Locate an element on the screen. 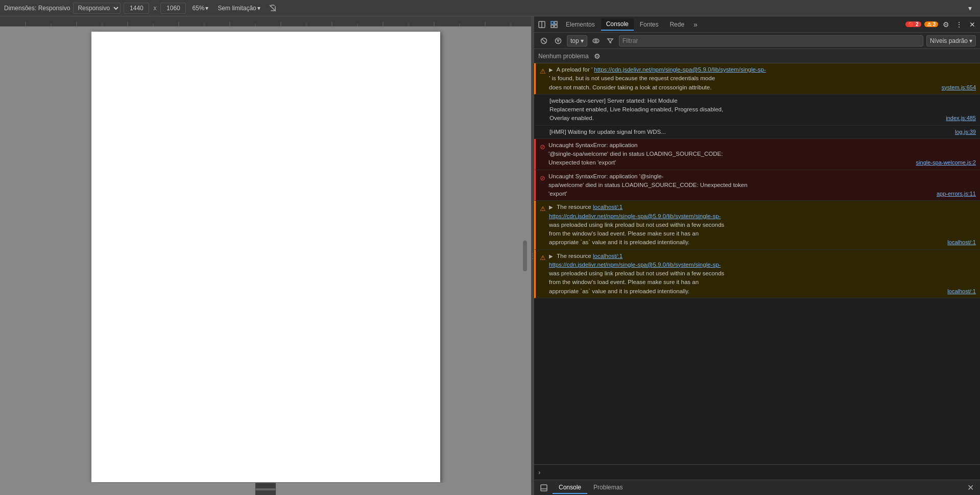  msg-text-2: [webpack-dev-server] Server started: Hot… is located at coordinates (636, 109).